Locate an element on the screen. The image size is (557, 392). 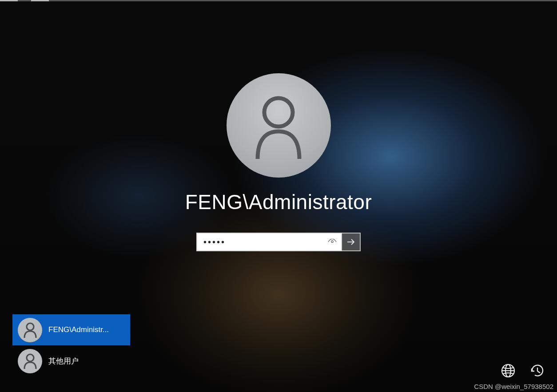
network-button is located at coordinates (508, 371).